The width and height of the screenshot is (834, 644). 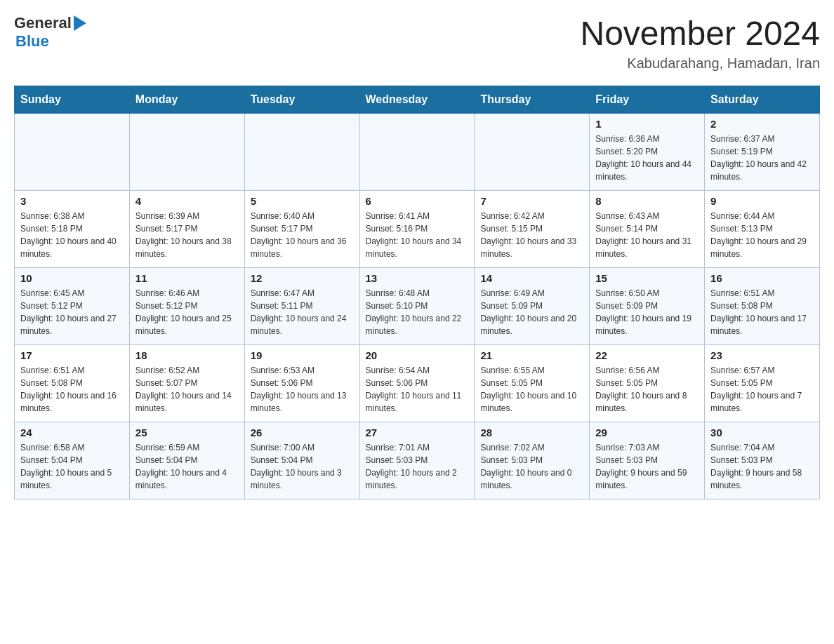 What do you see at coordinates (762, 307) in the screenshot?
I see `calendar-cell: 16Sunrise: 6:51 AMSunset: 5:08 PMDayligh…` at bounding box center [762, 307].